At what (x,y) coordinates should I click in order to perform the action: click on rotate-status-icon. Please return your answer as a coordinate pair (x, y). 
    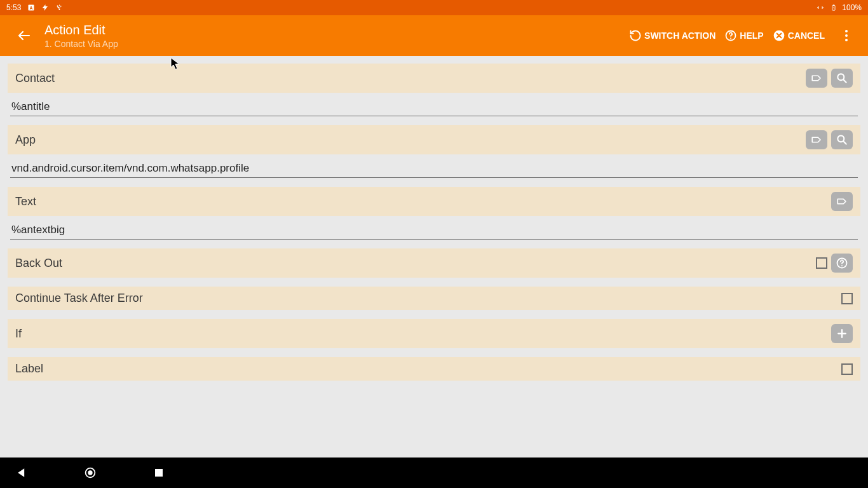
    Looking at the image, I should click on (820, 8).